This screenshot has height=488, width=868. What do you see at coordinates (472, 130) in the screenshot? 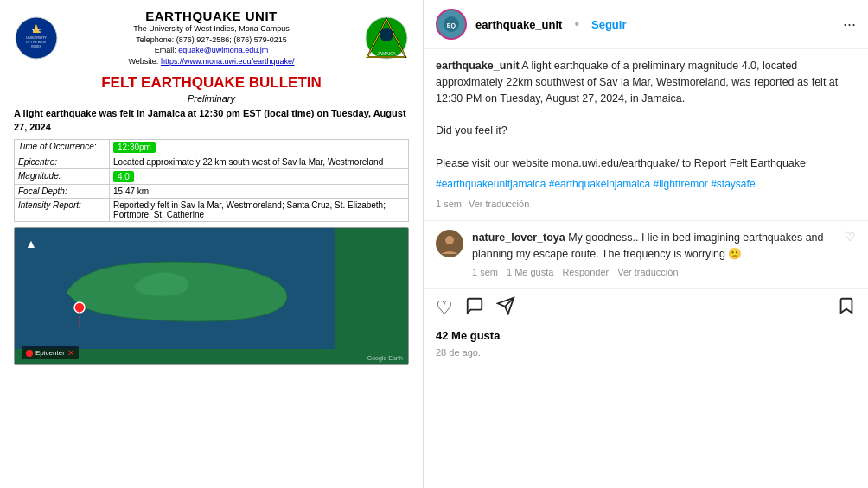
I see `caption-question: Did you feel it?` at bounding box center [472, 130].